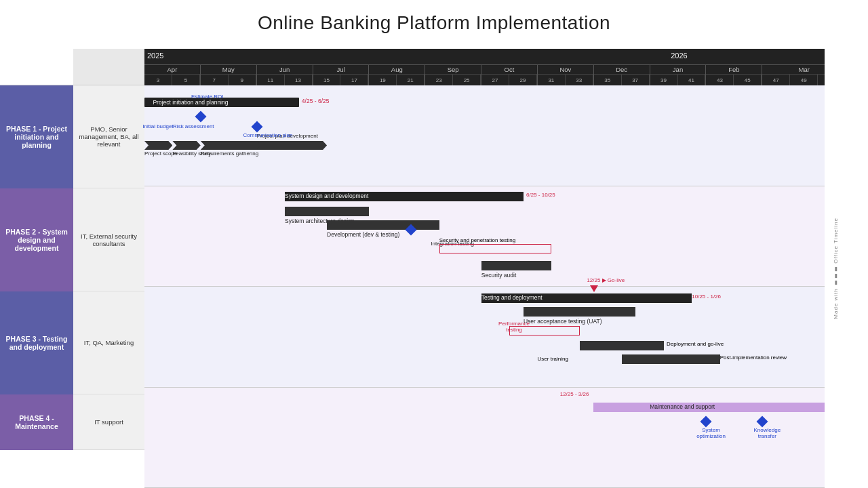 The height and width of the screenshot is (488, 868). Describe the element at coordinates (411, 80) in the screenshot. I see `week-21: 21` at that location.